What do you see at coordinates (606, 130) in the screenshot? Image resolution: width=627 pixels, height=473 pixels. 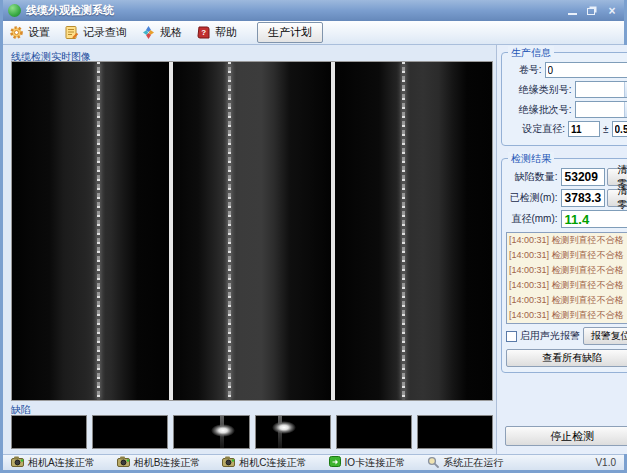 I see `plus-minus-sign: ±` at bounding box center [606, 130].